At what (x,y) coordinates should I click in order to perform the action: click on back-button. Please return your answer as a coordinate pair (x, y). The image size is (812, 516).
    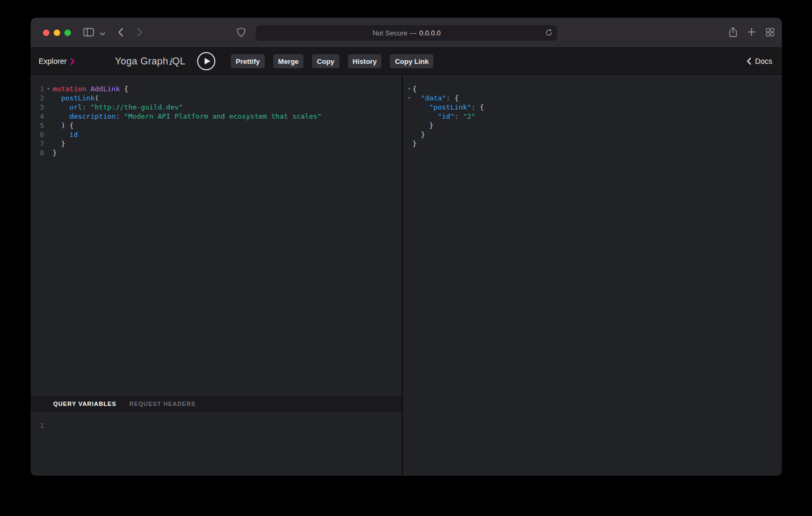
    Looking at the image, I should click on (120, 33).